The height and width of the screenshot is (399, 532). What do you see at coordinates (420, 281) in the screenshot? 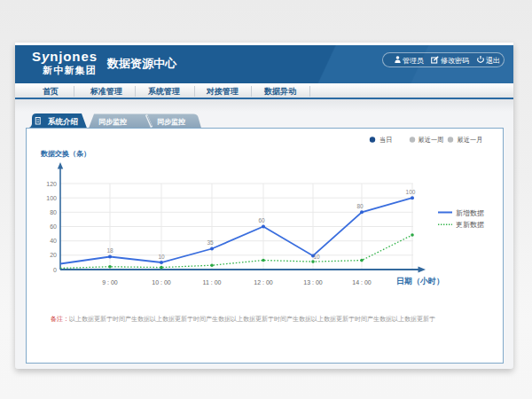
I see `svg-text: 日期（小时）` at bounding box center [420, 281].